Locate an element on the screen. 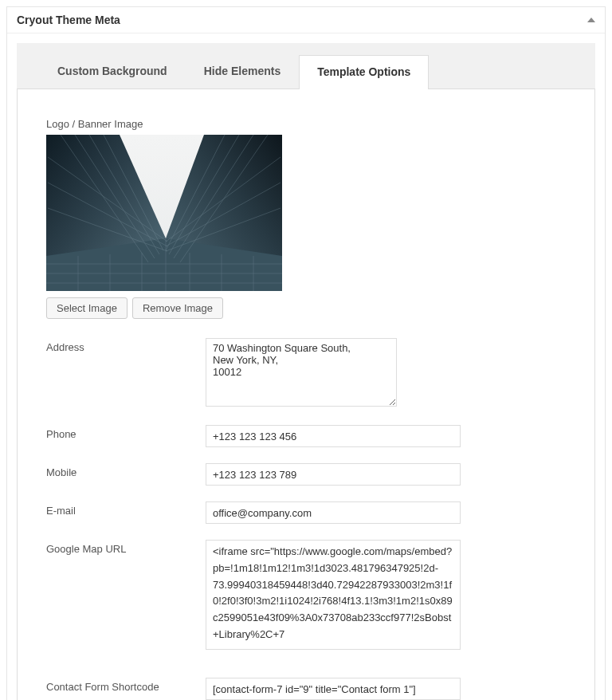 Image resolution: width=612 pixels, height=700 pixels. phone-label: Phone is located at coordinates (126, 432).